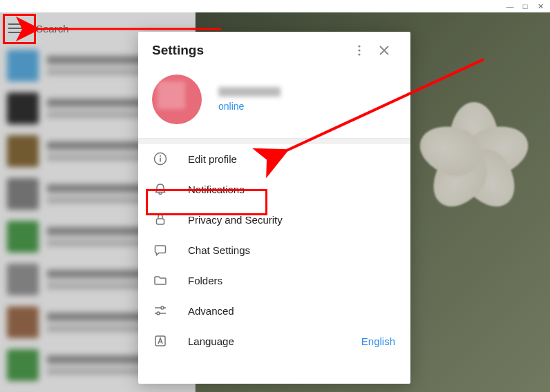  What do you see at coordinates (384, 50) in the screenshot?
I see `close-button` at bounding box center [384, 50].